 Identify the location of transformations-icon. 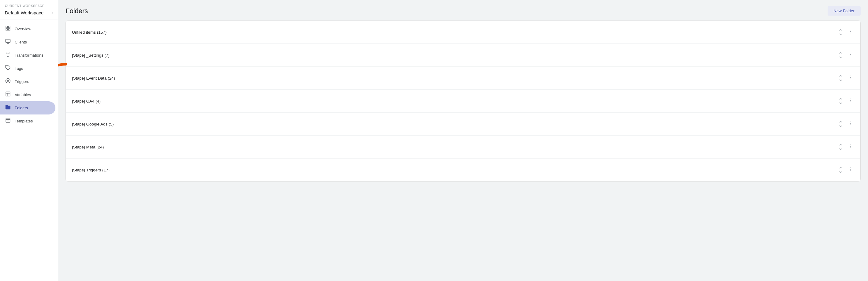
(8, 55).